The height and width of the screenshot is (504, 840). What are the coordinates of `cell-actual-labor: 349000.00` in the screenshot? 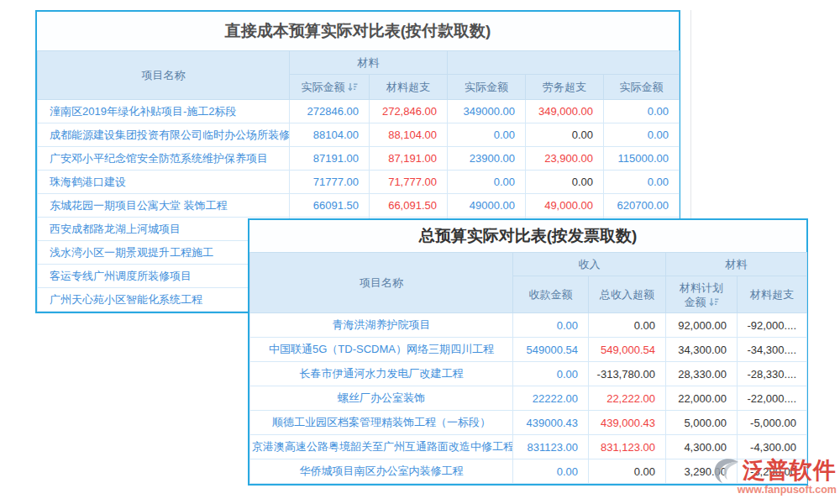 It's located at (487, 112).